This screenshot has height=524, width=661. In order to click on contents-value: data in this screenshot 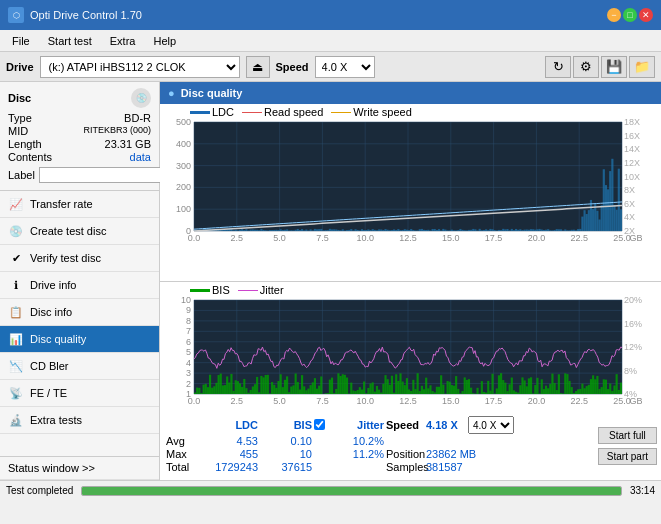, I will do `click(140, 157)`.